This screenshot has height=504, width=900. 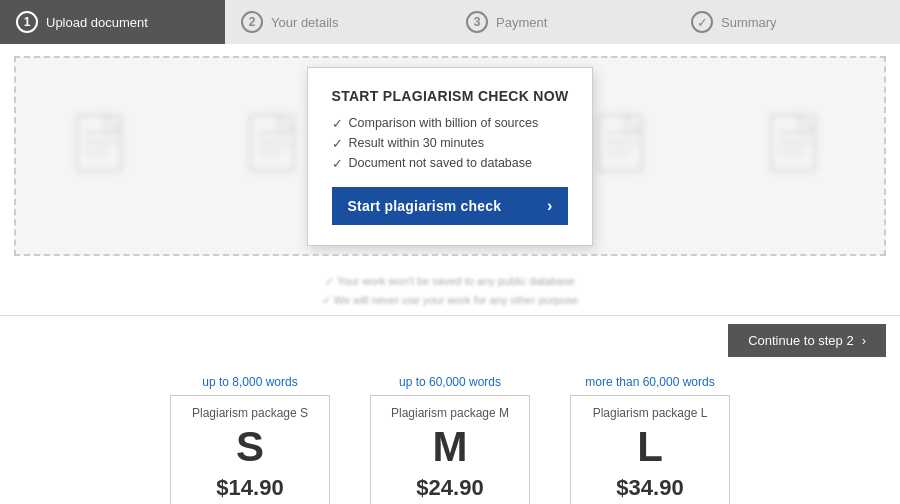 I want to click on bottom-notice: ✓ Your work won't be saved to any public…, so click(x=450, y=292).